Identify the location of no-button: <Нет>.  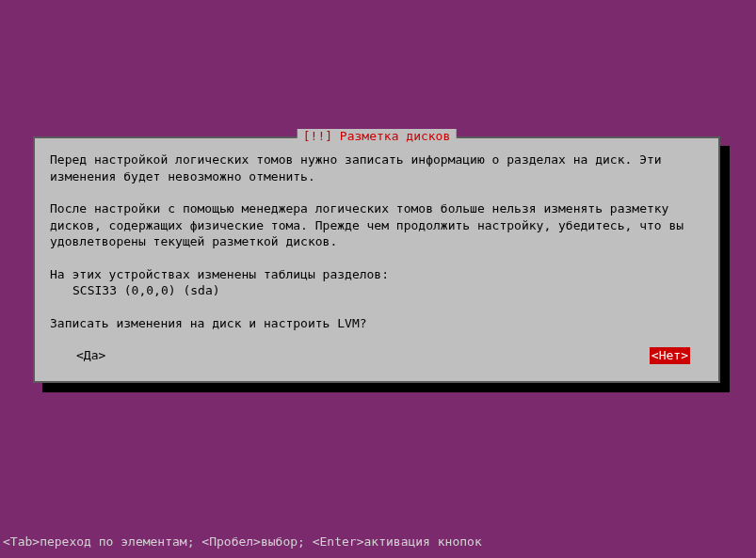
(670, 356).